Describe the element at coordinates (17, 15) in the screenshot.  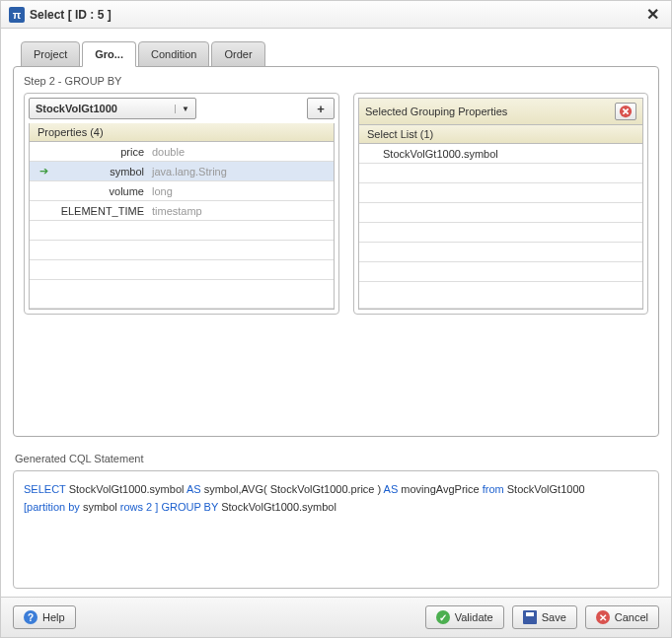
I see `pi-icon: π` at that location.